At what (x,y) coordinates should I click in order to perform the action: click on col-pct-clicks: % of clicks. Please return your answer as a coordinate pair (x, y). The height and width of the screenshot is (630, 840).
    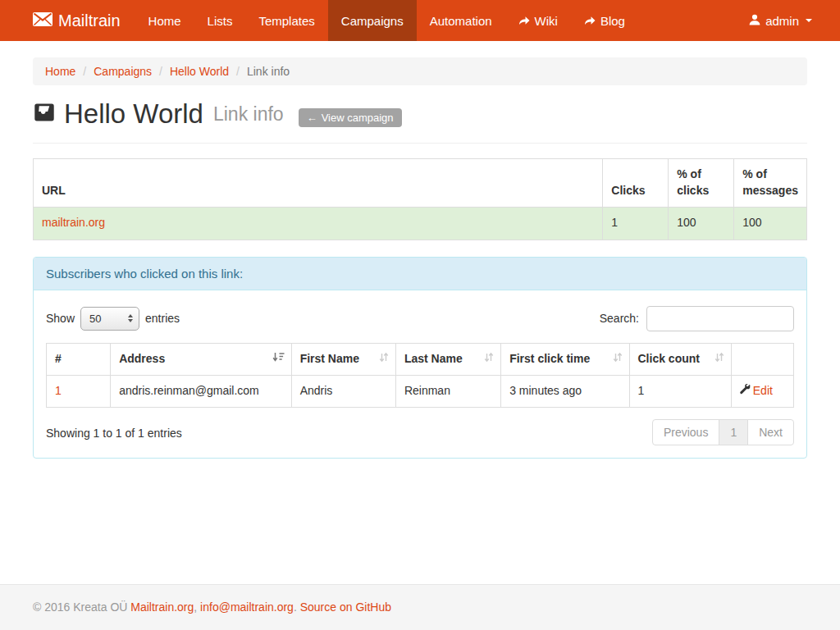
    Looking at the image, I should click on (701, 184).